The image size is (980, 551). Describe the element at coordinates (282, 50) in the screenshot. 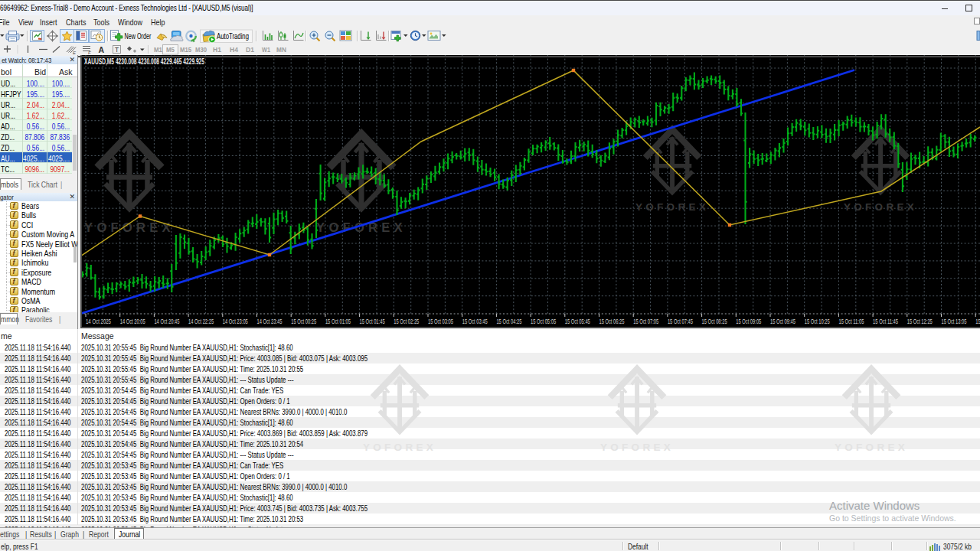

I see `svg-text: MN` at that location.